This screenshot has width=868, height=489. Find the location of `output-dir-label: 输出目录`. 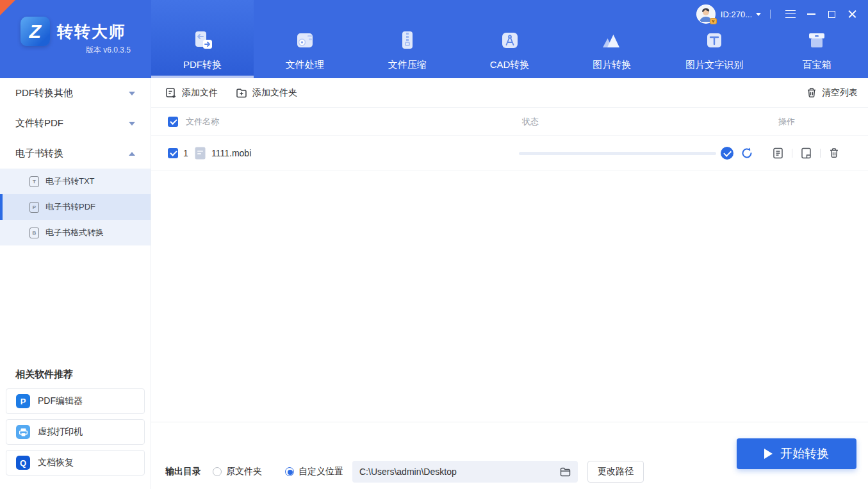

output-dir-label: 输出目录 is located at coordinates (183, 472).